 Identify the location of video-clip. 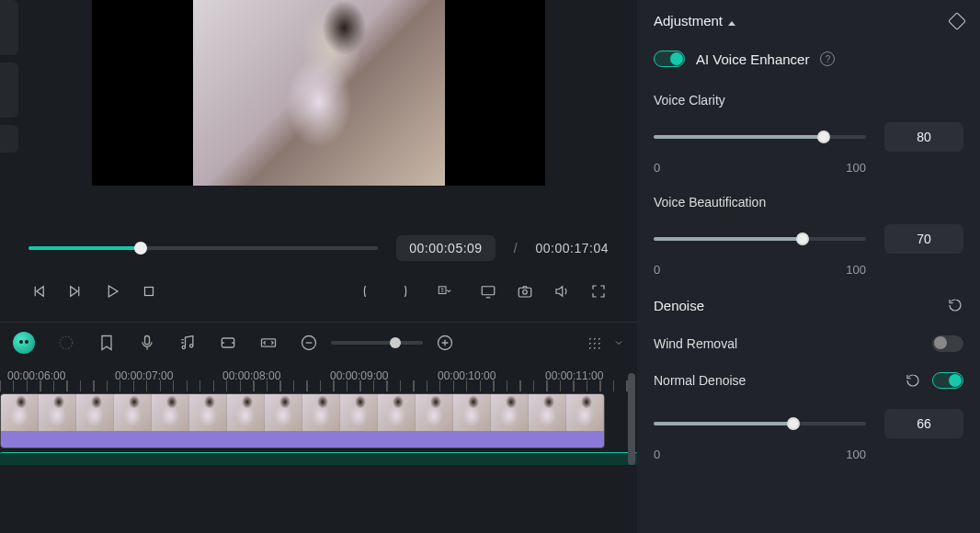
(302, 421).